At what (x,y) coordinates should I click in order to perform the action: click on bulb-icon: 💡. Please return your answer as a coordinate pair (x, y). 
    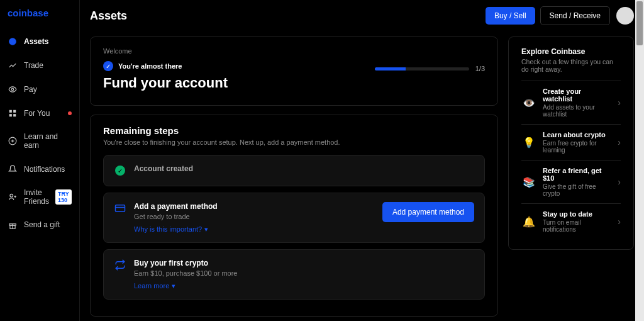
    Looking at the image, I should click on (529, 142).